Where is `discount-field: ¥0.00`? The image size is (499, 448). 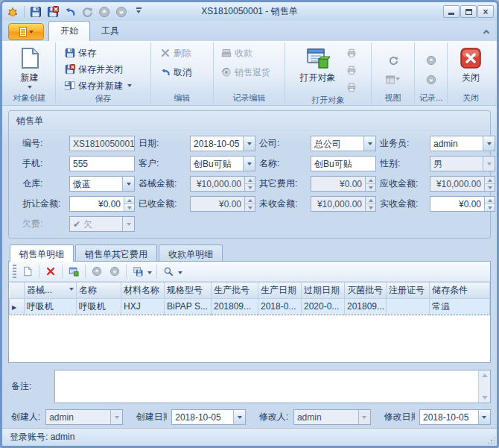
discount-field: ¥0.00 is located at coordinates (102, 204).